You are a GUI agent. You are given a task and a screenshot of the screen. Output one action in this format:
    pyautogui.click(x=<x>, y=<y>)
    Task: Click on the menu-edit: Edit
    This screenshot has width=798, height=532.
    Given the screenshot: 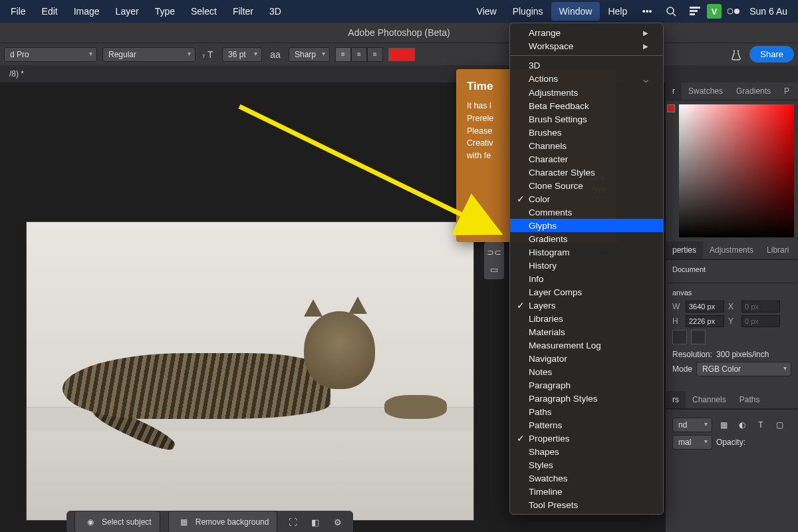 What is the action you would take?
    pyautogui.click(x=50, y=11)
    